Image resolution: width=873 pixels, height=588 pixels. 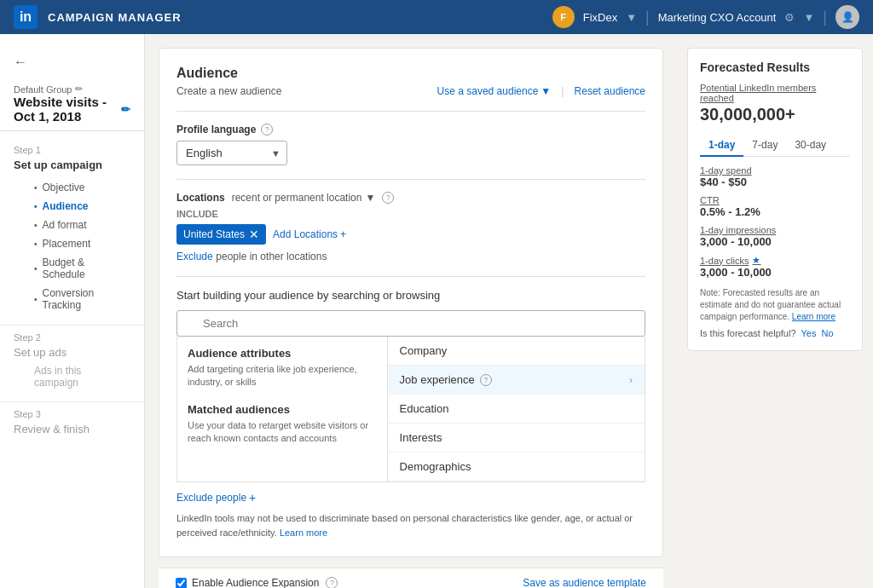 What do you see at coordinates (72, 206) in the screenshot?
I see `sidebar-item-audience: Audience` at bounding box center [72, 206].